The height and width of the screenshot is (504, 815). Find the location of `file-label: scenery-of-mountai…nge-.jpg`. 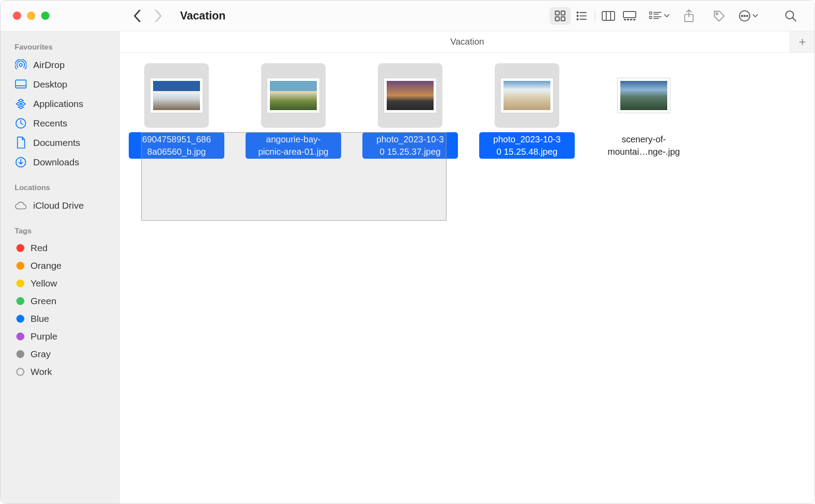

file-label: scenery-of-mountai…nge-.jpg is located at coordinates (644, 145).